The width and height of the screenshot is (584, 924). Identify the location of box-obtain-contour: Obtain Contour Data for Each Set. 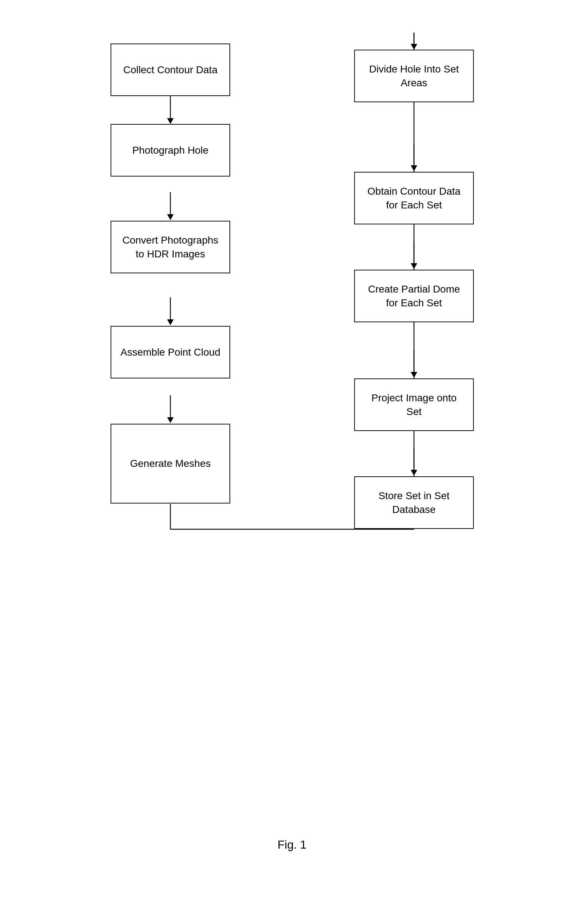
(414, 198).